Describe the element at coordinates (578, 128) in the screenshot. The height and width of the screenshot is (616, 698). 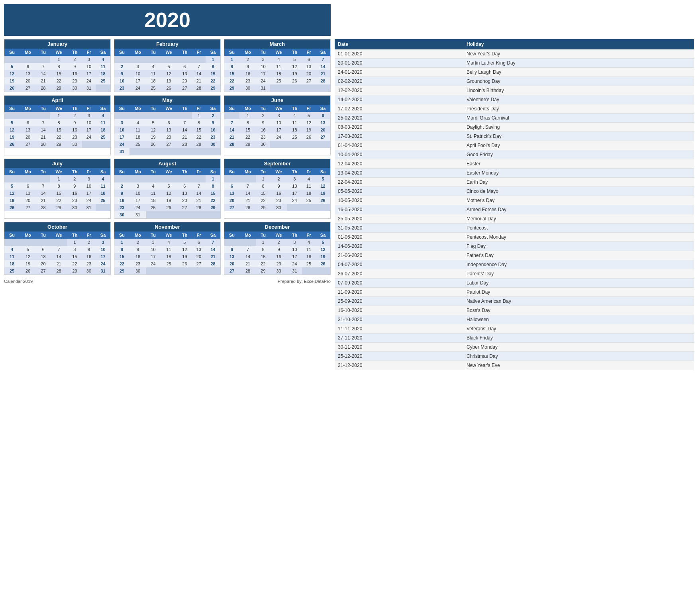
I see `holiday-name: Daylight Saving` at that location.